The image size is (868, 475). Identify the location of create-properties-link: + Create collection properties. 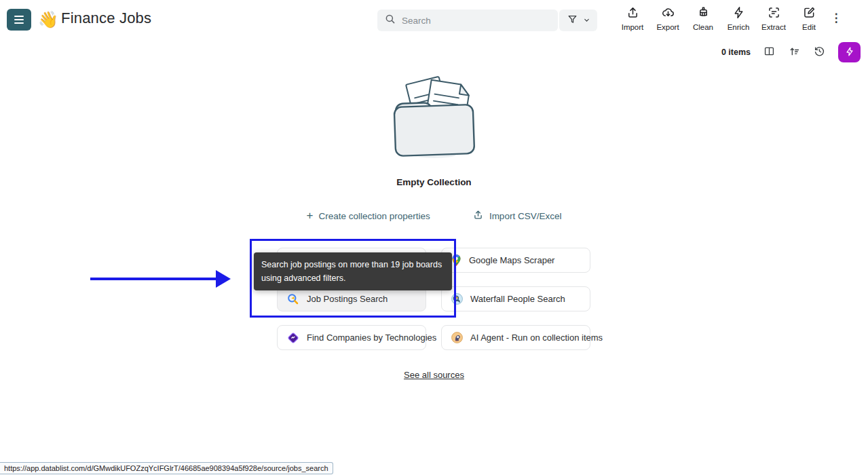
(369, 216).